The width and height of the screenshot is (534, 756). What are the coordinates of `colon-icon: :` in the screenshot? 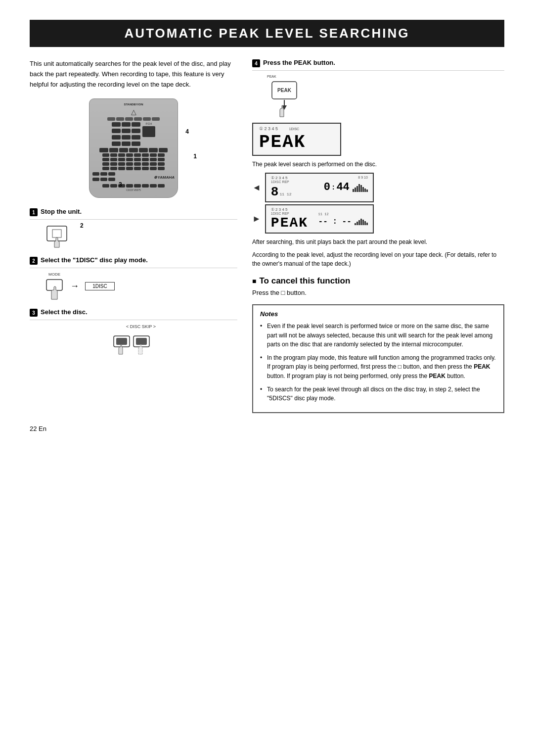 It's located at (333, 188).